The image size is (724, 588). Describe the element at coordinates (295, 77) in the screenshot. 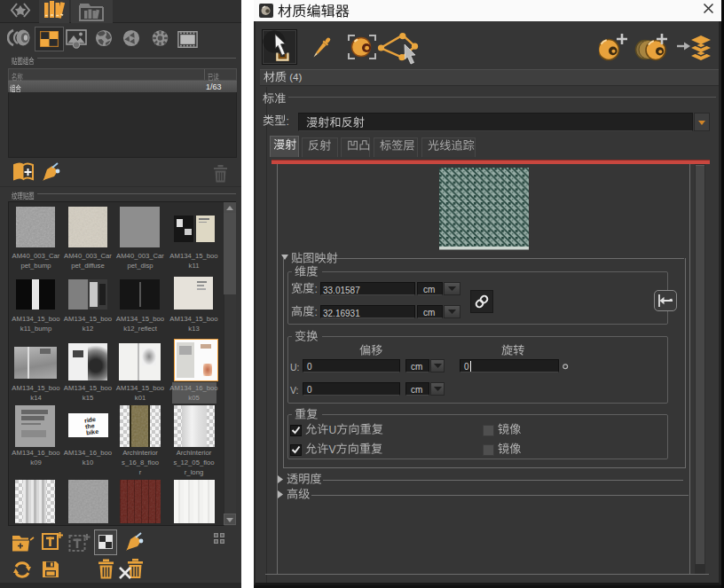

I see `svg-text: (4)` at that location.